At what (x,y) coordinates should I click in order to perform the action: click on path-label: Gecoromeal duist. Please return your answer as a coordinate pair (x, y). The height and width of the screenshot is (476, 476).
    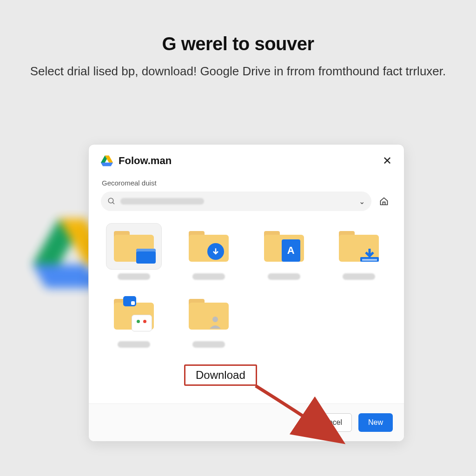
    Looking at the image, I should click on (246, 183).